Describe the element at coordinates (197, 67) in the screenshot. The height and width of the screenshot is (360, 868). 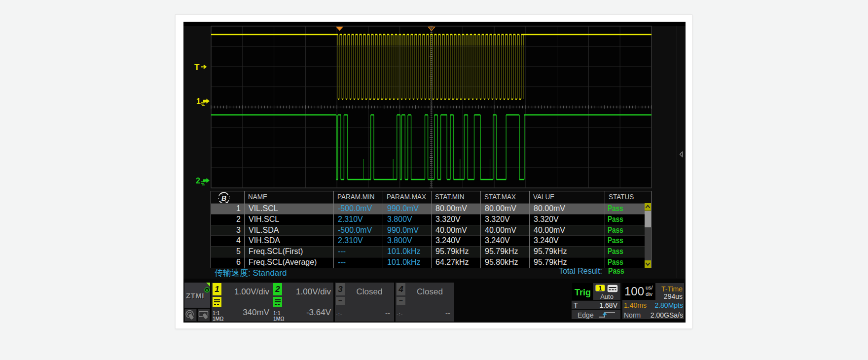
I see `svg-text: T` at that location.